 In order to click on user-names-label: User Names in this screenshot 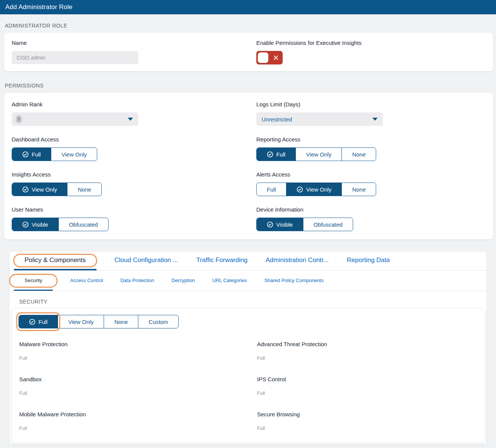, I will do `click(126, 210)`.